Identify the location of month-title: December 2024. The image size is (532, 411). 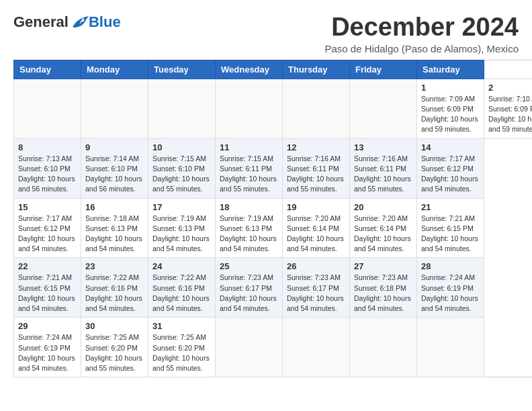
(422, 28).